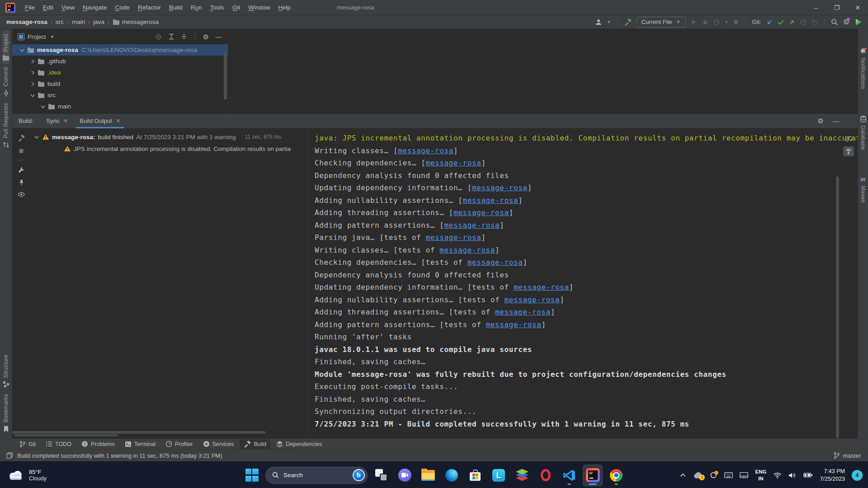 This screenshot has width=868, height=488. Describe the element at coordinates (149, 7) in the screenshot. I see `menu-refactor: Refactor` at that location.